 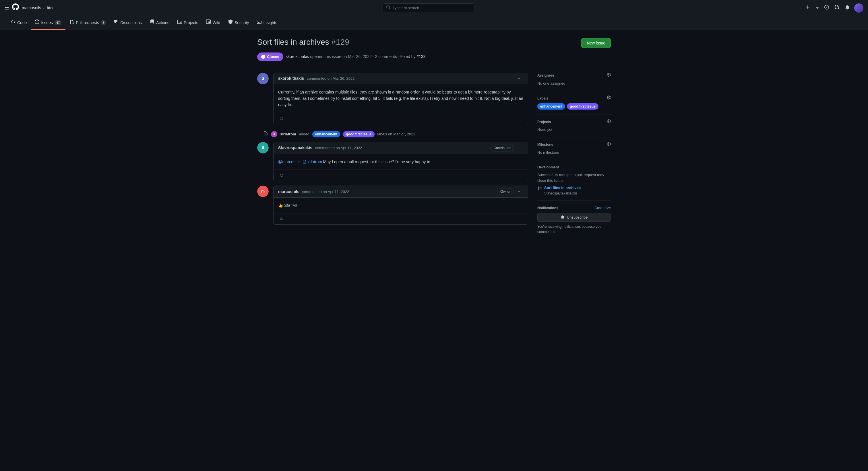 What do you see at coordinates (429, 8) in the screenshot?
I see `search-bar: Type / to search` at bounding box center [429, 8].